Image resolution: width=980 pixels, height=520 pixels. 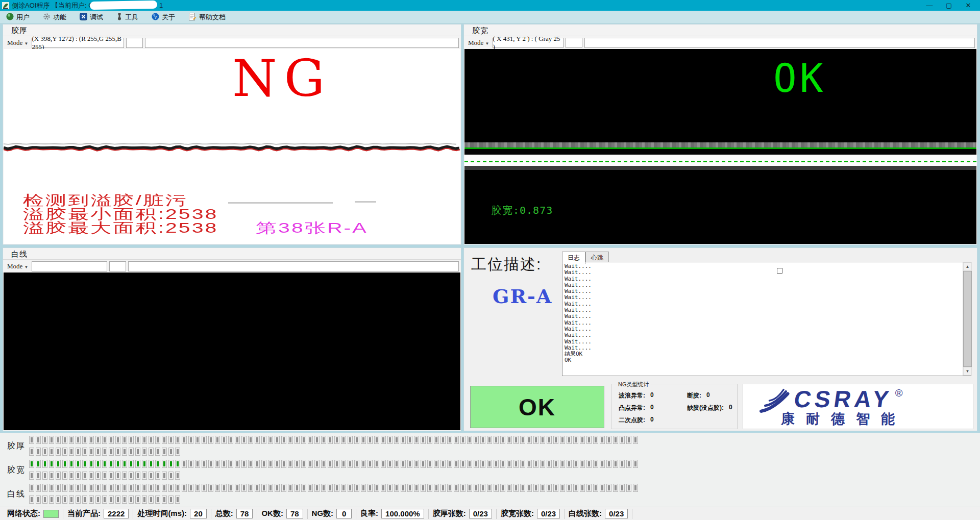 What do you see at coordinates (155, 17) in the screenshot?
I see `about-icon: ?` at bounding box center [155, 17].